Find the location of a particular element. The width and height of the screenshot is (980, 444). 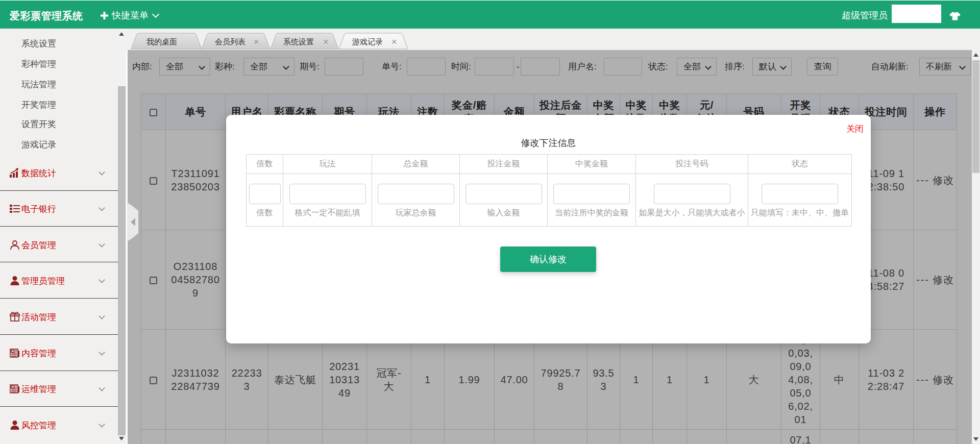

svg-text: 会员列表 is located at coordinates (230, 42).